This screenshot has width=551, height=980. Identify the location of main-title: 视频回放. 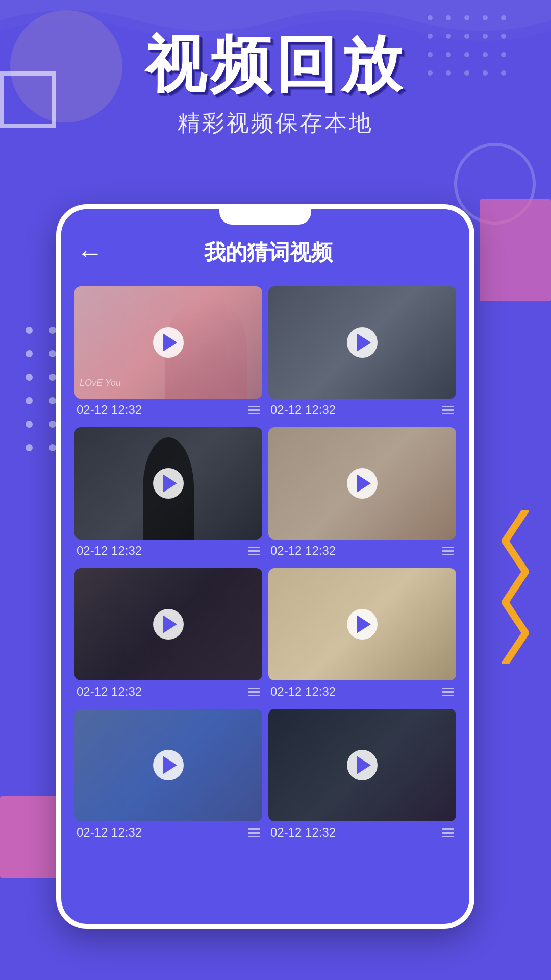
(276, 64).